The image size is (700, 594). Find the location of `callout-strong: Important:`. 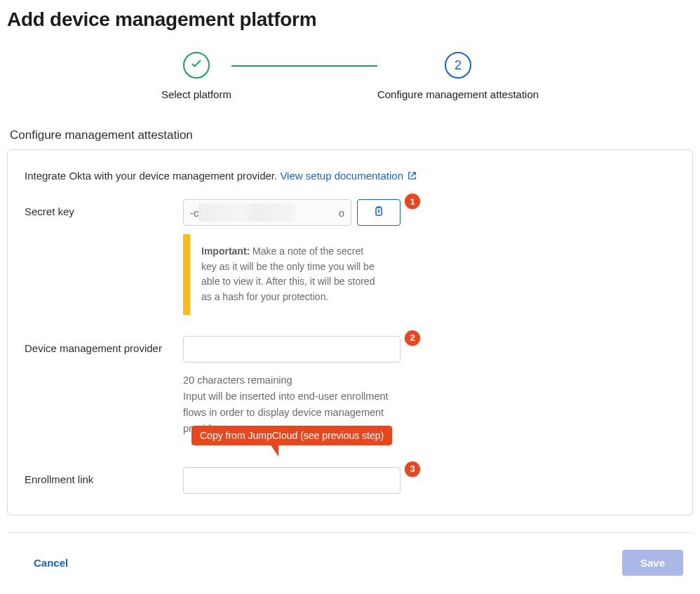

callout-strong: Important: is located at coordinates (226, 251).